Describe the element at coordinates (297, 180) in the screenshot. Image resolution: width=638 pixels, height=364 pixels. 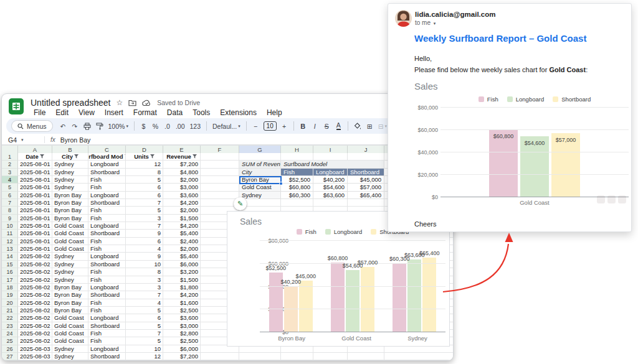
I see `pivot-value-cell: $52,500` at that location.